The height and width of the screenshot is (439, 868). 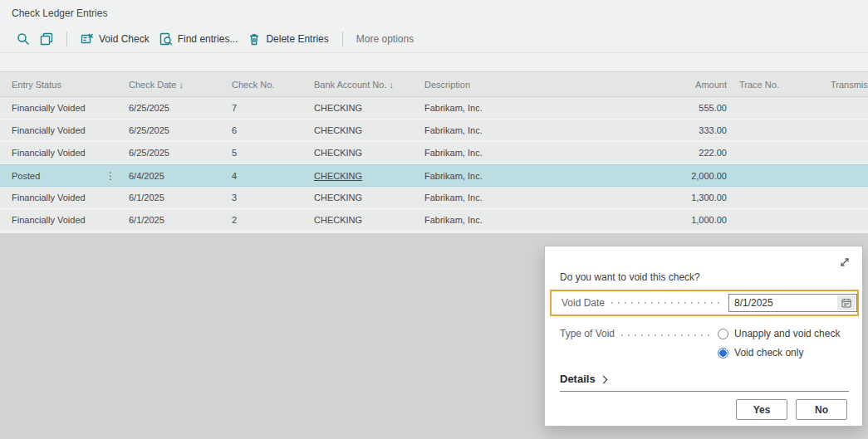 What do you see at coordinates (47, 39) in the screenshot?
I see `copy-button` at bounding box center [47, 39].